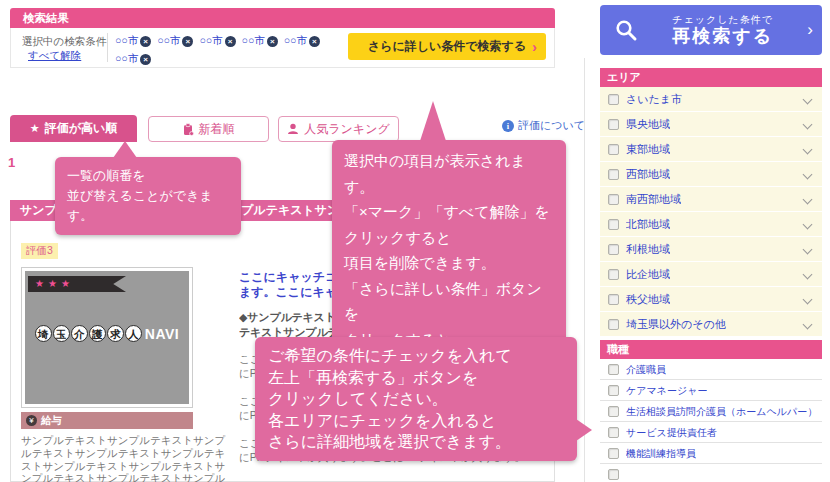 The height and width of the screenshot is (482, 830). What do you see at coordinates (646, 370) in the screenshot?
I see `job-label: 介護職員` at bounding box center [646, 370].